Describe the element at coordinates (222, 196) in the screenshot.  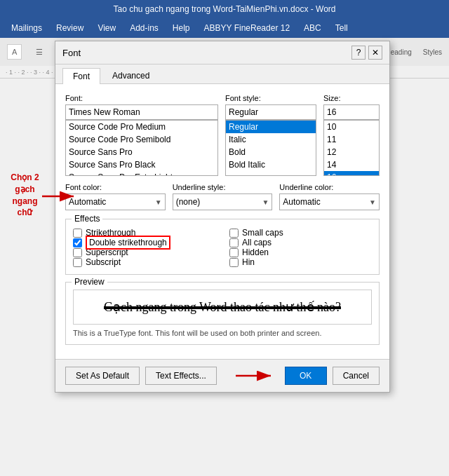
I see `color-underline-row: Font color: Automatic ▼ Underline style:…` at that location.